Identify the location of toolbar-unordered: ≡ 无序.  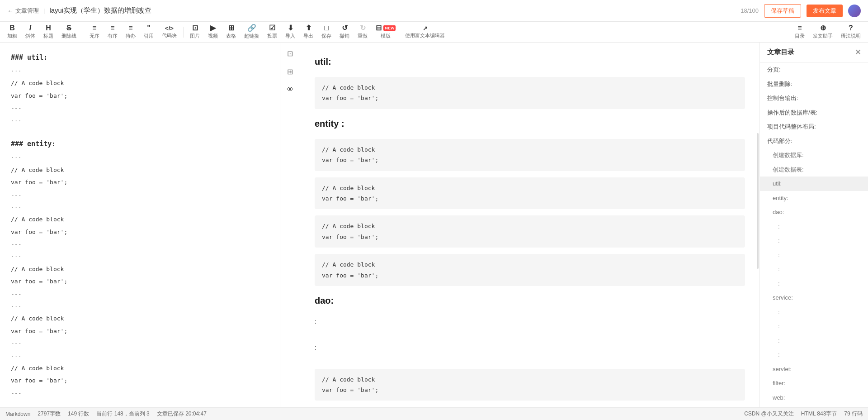
(94, 32).